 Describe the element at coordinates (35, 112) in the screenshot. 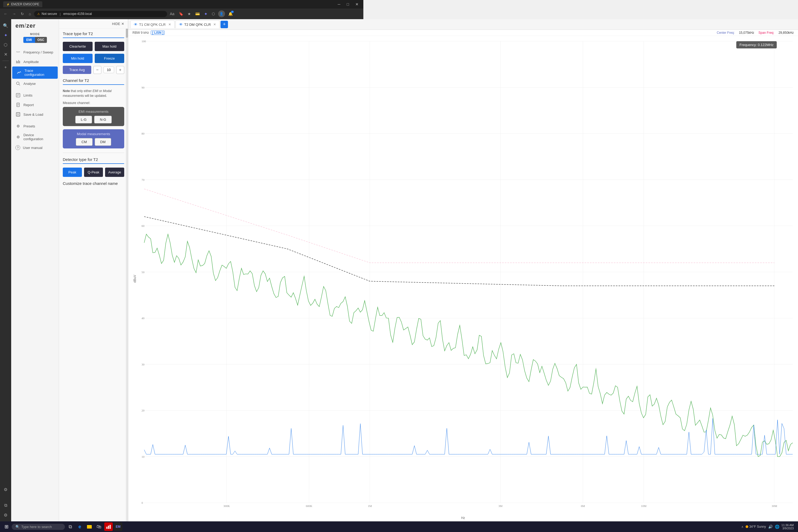

I see `left-nav: em/zer MODE EMI OSC 〰 Frequency / Sweep …` at that location.